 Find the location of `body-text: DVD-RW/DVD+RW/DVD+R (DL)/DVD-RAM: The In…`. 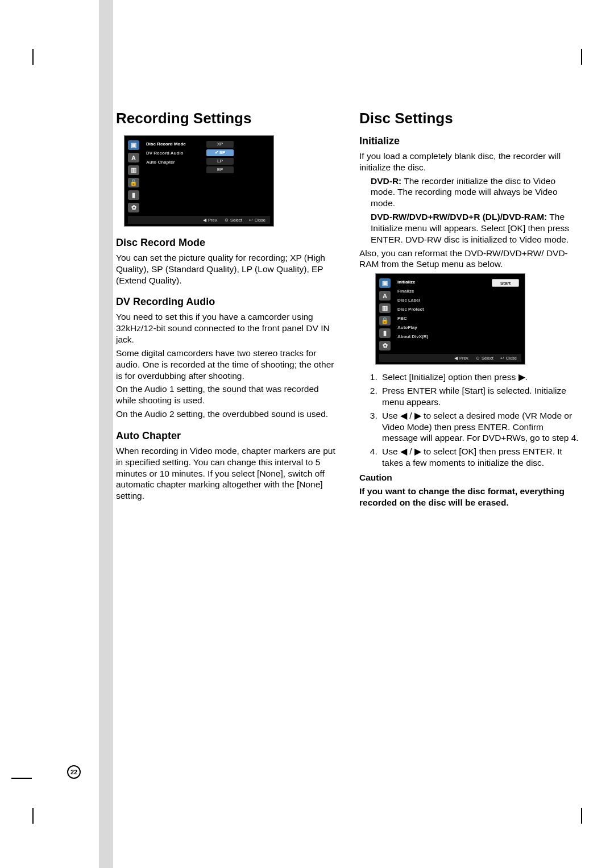

body-text: DVD-RW/DVD+RW/DVD+R (DL)/DVD-RAM: The In… is located at coordinates (476, 228).